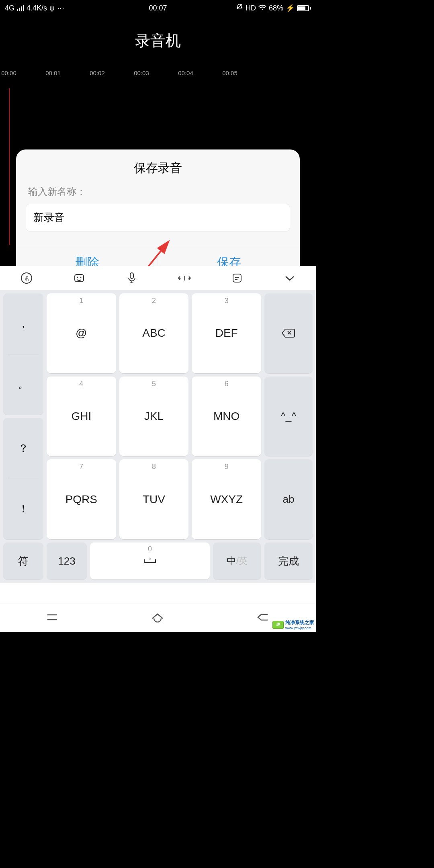  What do you see at coordinates (158, 618) in the screenshot?
I see `home-button` at bounding box center [158, 618].